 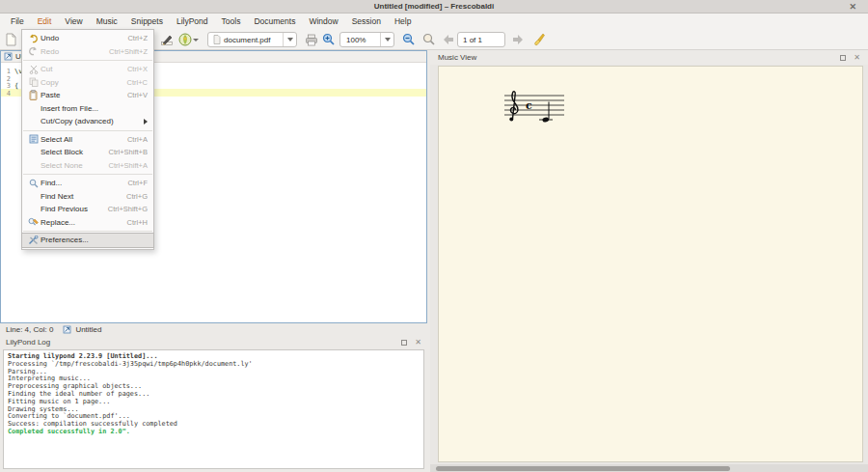 I want to click on status-bar: Line: 4, Col: 0 Untitled, so click(x=214, y=329).